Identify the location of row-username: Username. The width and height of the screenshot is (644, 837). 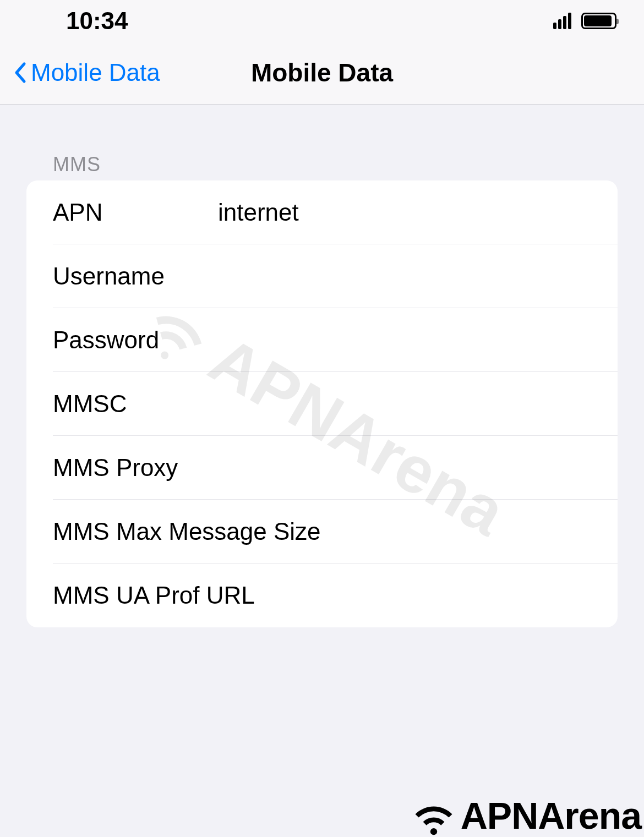
(322, 276).